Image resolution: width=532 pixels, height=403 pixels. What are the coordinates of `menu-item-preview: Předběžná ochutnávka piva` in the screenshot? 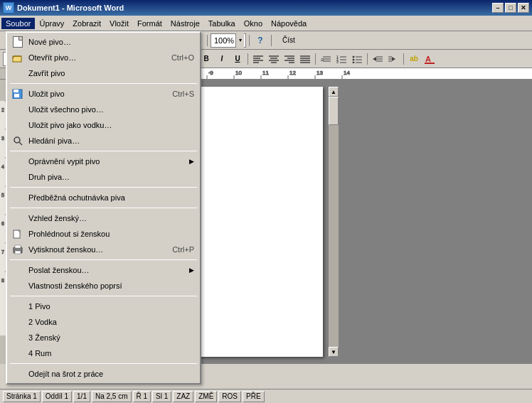 It's located at (104, 198).